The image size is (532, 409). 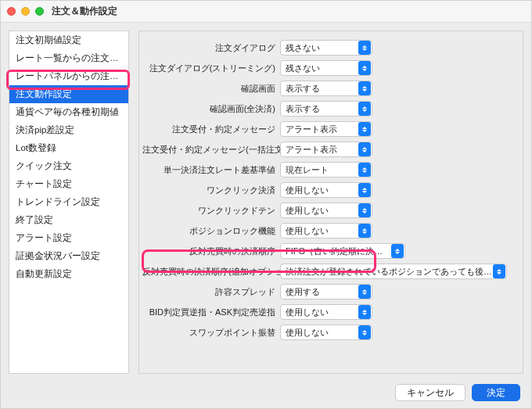 What do you see at coordinates (329, 312) in the screenshot?
I see `setting-row-13: BID判定買逆指・ASK判定売逆指使用しない` at bounding box center [329, 312].